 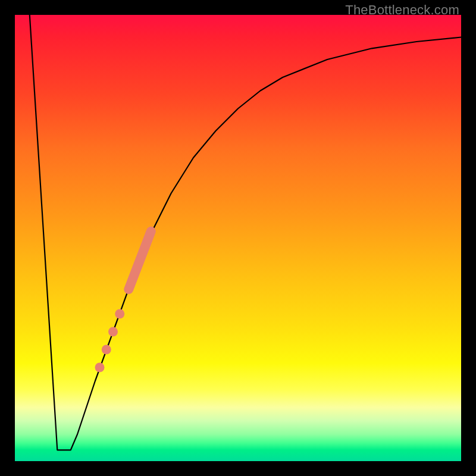 I want to click on thick-segment, so click(x=140, y=261).